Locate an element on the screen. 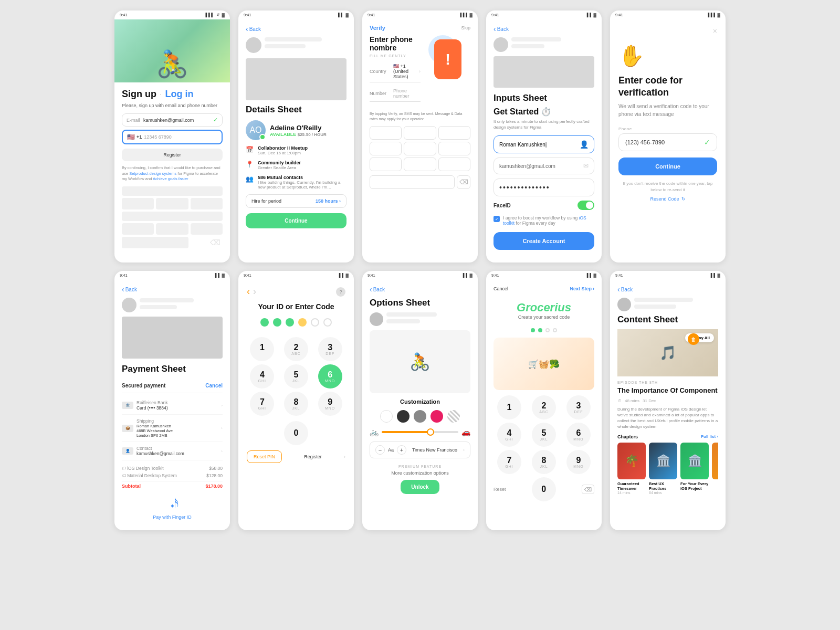 Image resolution: width=840 pixels, height=630 pixels. delete-btn-9: ⌫ is located at coordinates (588, 489).